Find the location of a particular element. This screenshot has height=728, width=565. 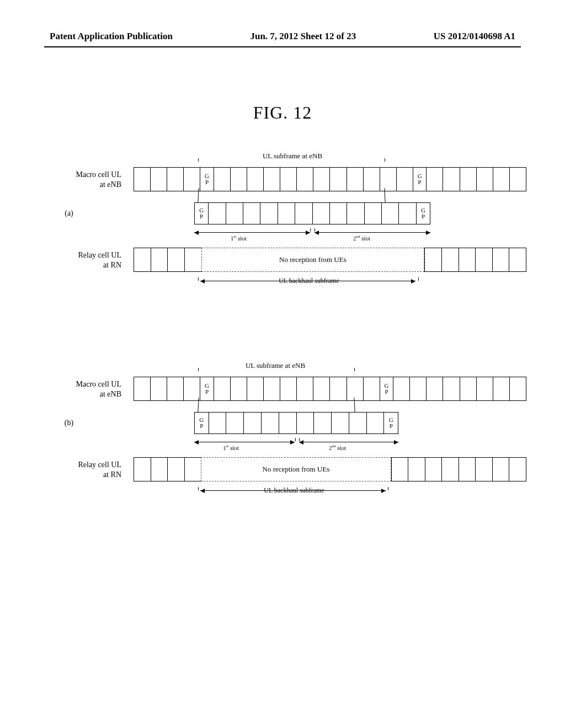

page-header: Patent Application Publication Jun. 7, 2… is located at coordinates (282, 23).